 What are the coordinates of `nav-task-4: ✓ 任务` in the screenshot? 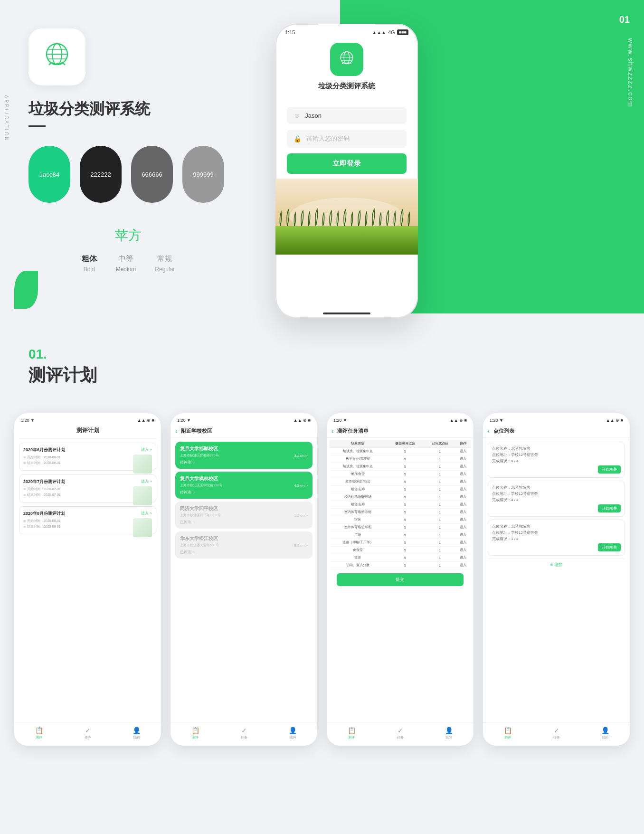 It's located at (557, 733).